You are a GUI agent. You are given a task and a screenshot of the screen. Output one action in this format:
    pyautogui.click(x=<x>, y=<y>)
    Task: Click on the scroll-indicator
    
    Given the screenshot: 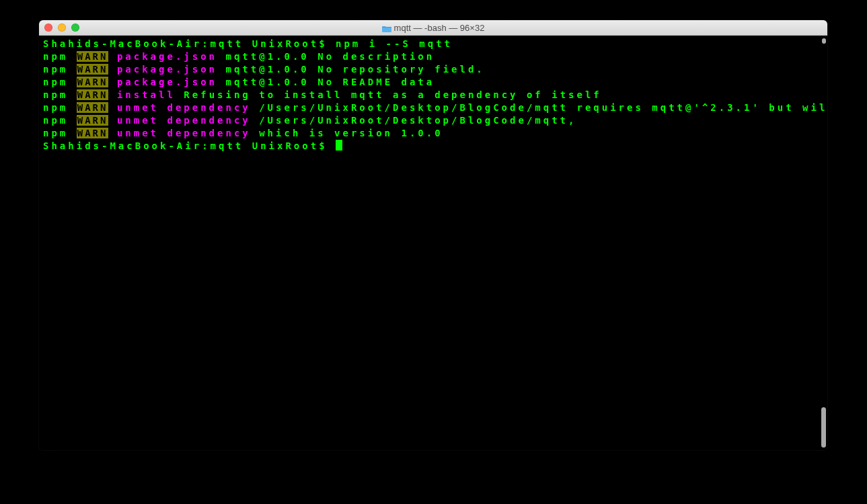 What is the action you would take?
    pyautogui.click(x=824, y=41)
    